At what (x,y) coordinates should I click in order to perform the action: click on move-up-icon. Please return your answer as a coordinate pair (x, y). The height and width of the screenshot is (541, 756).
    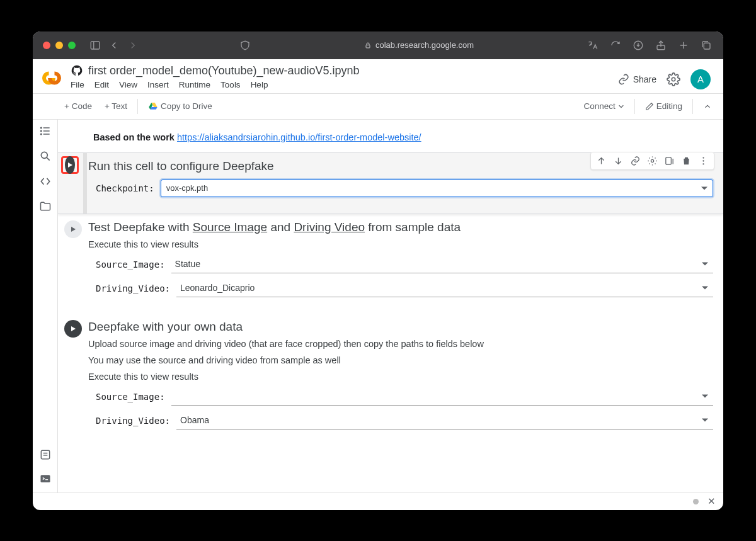
    Looking at the image, I should click on (601, 161).